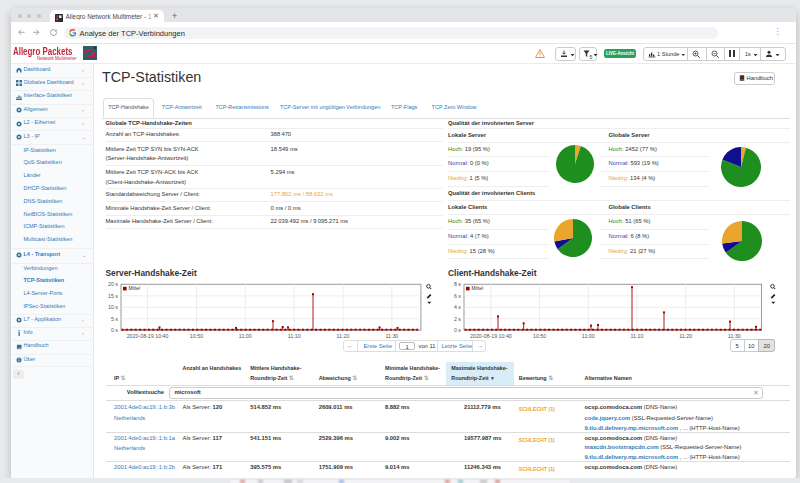  I want to click on svg-text: 2 s, so click(458, 319).